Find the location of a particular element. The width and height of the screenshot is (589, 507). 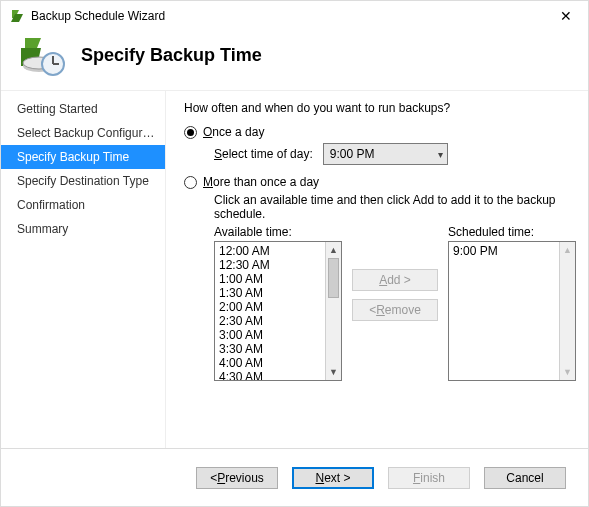

add-remove-buttons: Add > < Remove is located at coordinates (395, 295).